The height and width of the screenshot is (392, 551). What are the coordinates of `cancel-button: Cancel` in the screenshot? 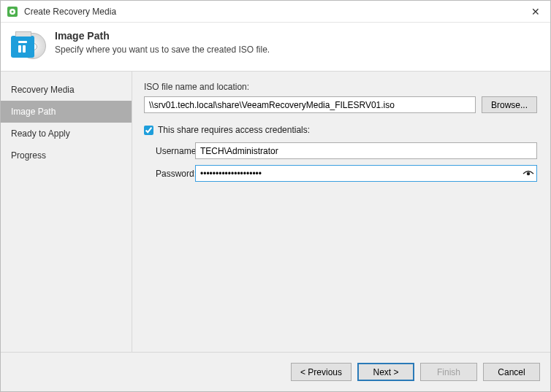 It's located at (512, 372).